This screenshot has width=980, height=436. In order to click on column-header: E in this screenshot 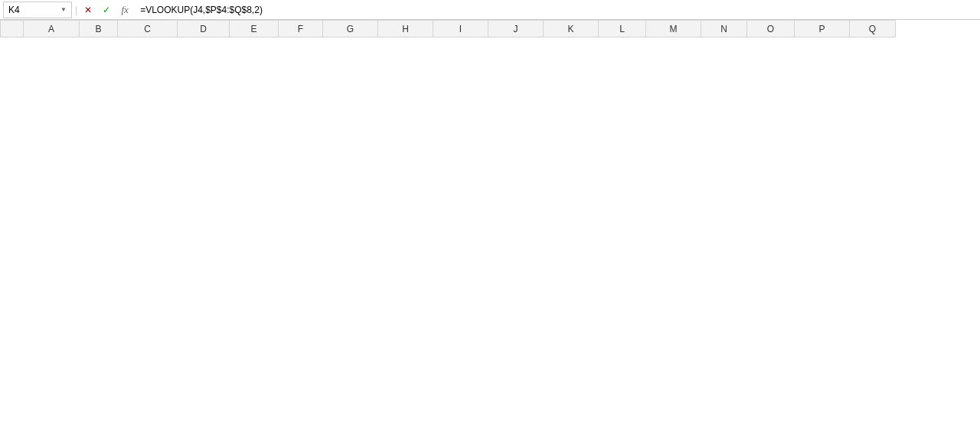, I will do `click(254, 29)`.